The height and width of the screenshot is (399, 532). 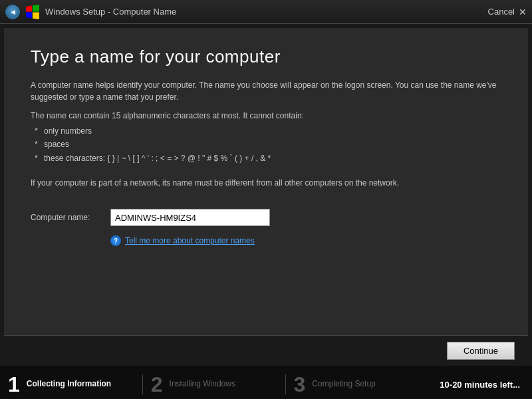 What do you see at coordinates (273, 158) in the screenshot?
I see `rule-item: these characters: { } | ~ \ [ ] ^ ' : ; …` at bounding box center [273, 158].